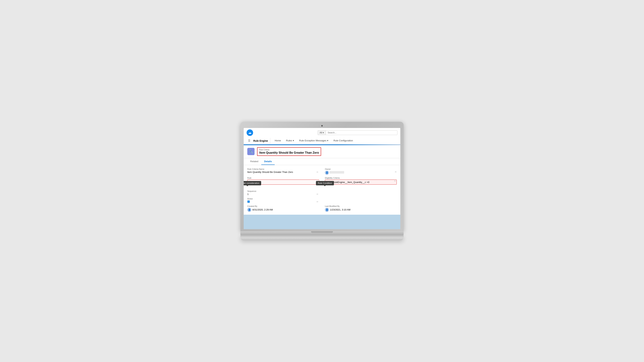  I want to click on field-last-modified: Last Modified By 👤 1/23/2021, 3:10 AM, so click(361, 208).